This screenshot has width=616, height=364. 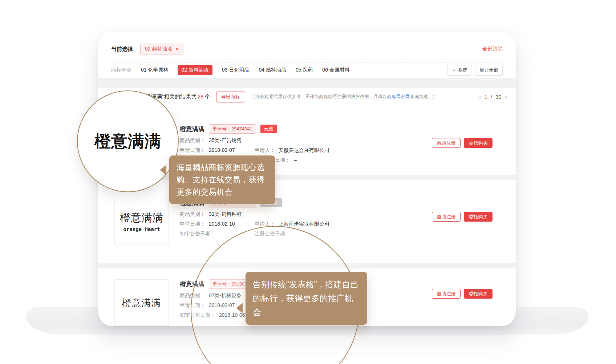 I want to click on page-total: 30, so click(x=498, y=97).